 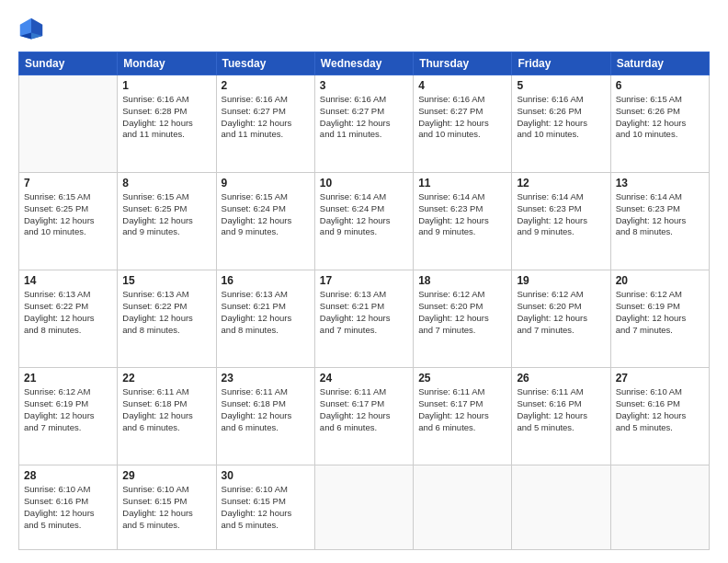 What do you see at coordinates (265, 319) in the screenshot?
I see `calendar-cell: 16Sunrise: 6:13 AM Sunset: 6:21 PM Dayli…` at bounding box center [265, 319].